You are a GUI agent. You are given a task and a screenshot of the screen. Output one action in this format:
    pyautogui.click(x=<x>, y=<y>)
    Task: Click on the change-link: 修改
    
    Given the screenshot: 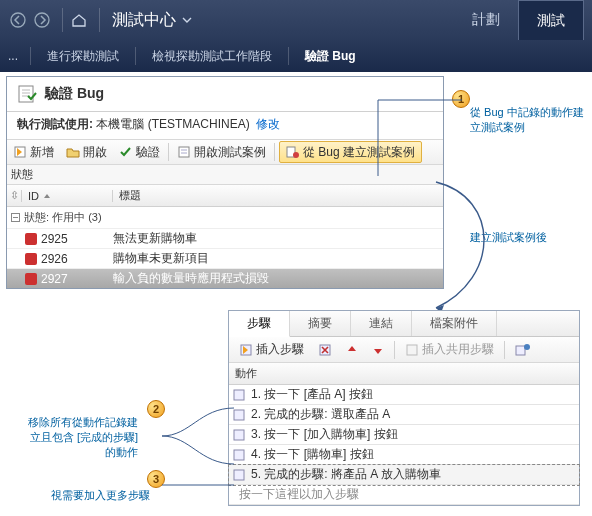 What is the action you would take?
    pyautogui.click(x=268, y=124)
    